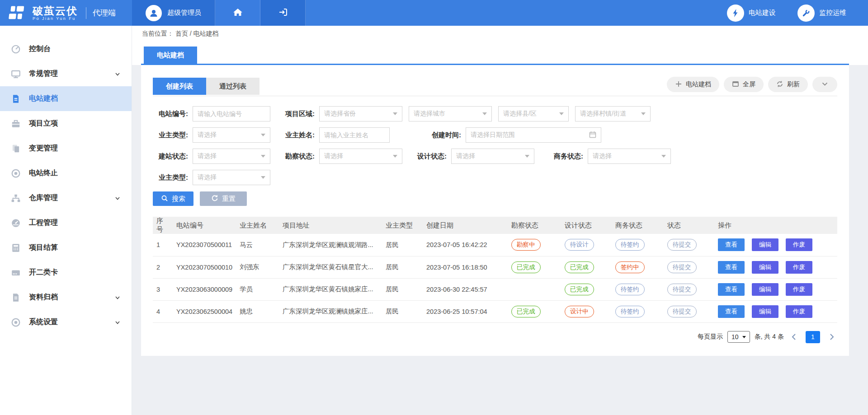  I want to click on province-select: 请选择省份, so click(361, 114).